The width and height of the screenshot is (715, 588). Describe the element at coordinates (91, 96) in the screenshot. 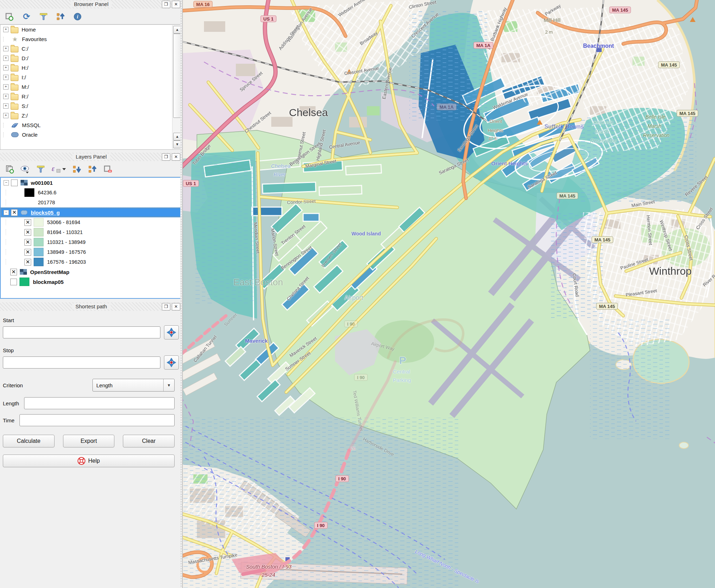

I see `browser-item-r-: +R:/` at that location.